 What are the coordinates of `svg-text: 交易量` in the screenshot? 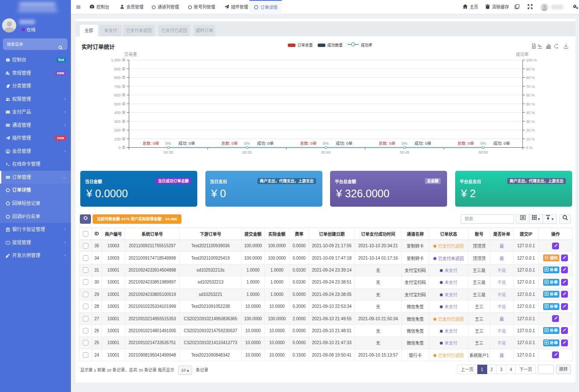 It's located at (131, 54).